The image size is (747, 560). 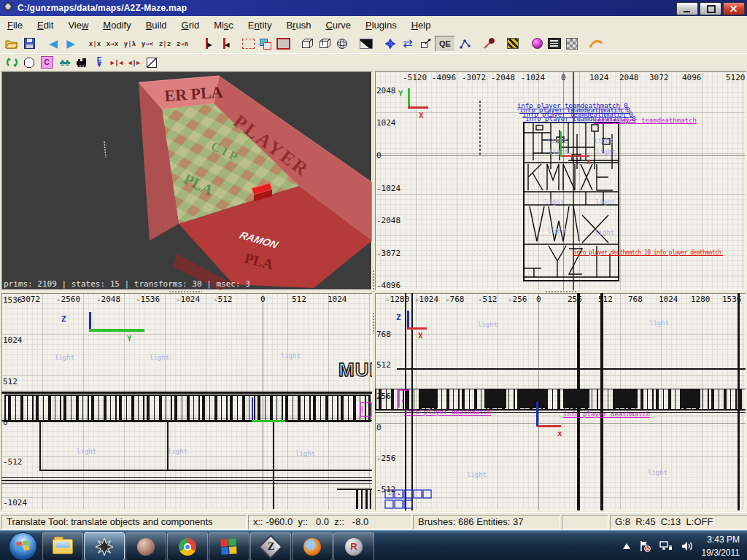 I want to click on menu-plugins: Plugins, so click(x=381, y=25).